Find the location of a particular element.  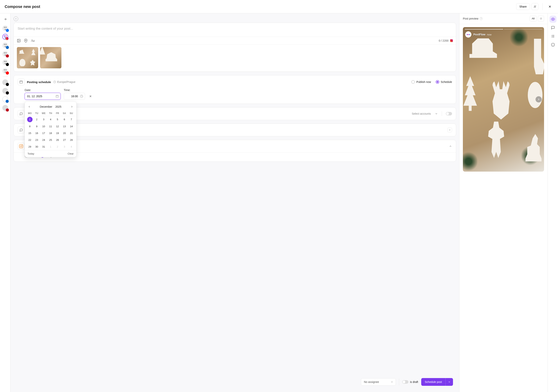

time-input is located at coordinates (74, 96).